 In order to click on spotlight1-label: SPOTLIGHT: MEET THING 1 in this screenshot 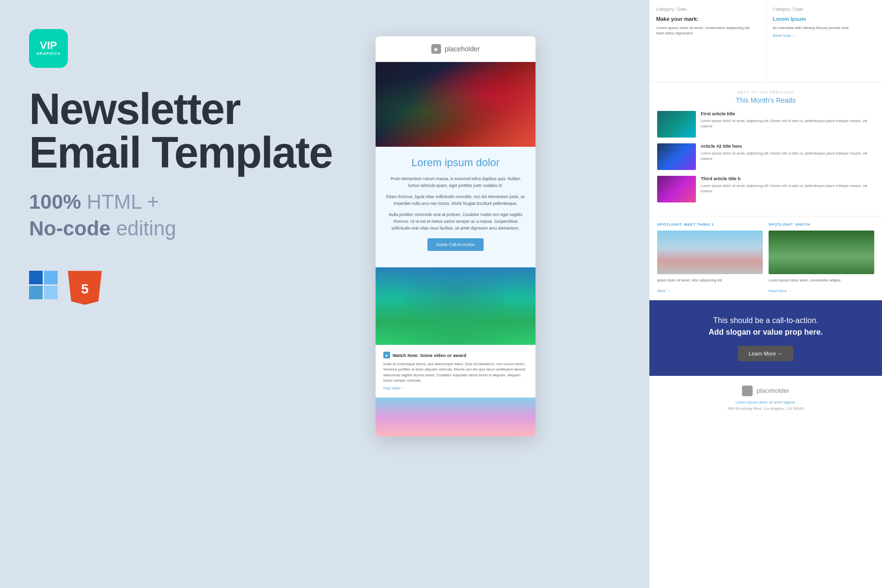, I will do `click(710, 225)`.